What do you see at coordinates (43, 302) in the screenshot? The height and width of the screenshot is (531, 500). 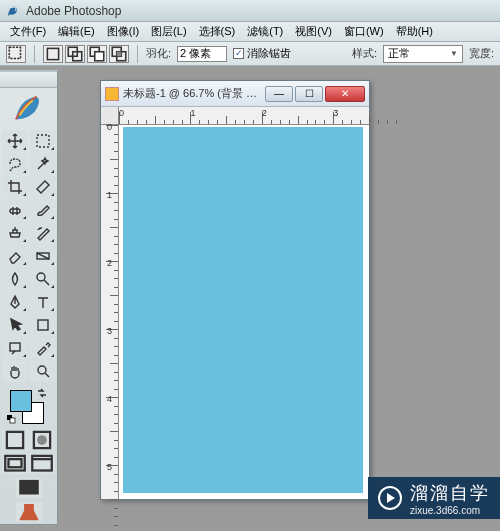 I see `type-tool` at bounding box center [43, 302].